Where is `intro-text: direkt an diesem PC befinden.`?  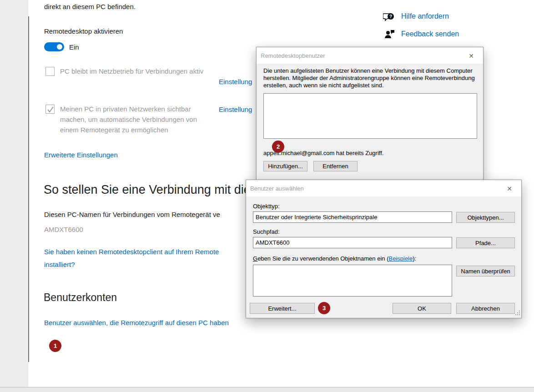 intro-text: direkt an diesem PC befinden. is located at coordinates (90, 7).